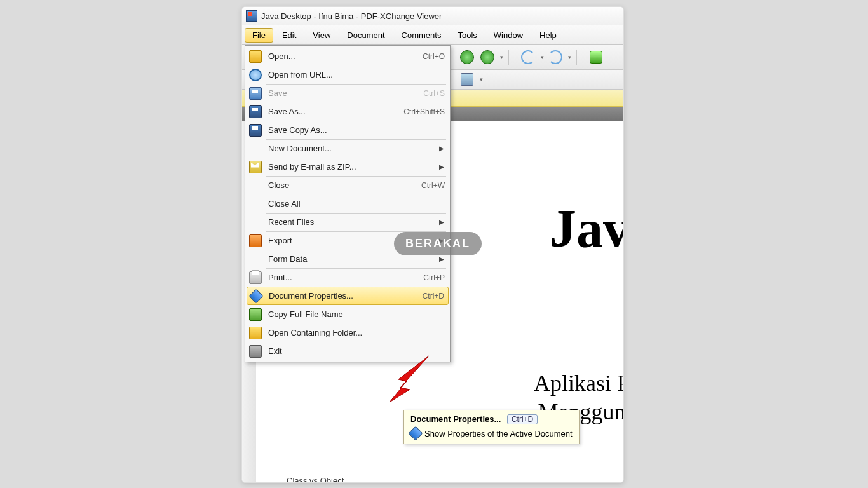 This screenshot has width=868, height=488. I want to click on menu-item-close_all: Close All, so click(348, 203).